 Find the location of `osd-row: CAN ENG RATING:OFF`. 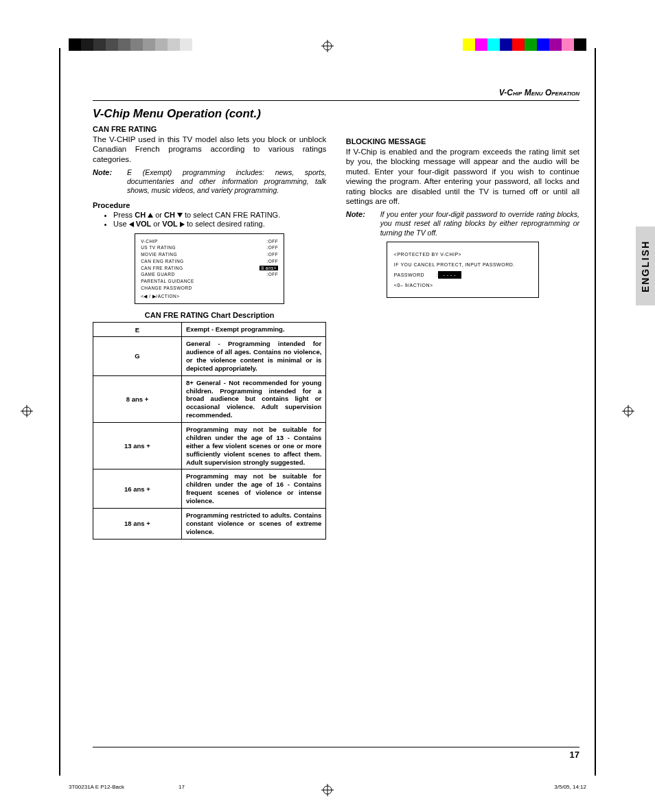

osd-row: CAN ENG RATING:OFF is located at coordinates (209, 262).